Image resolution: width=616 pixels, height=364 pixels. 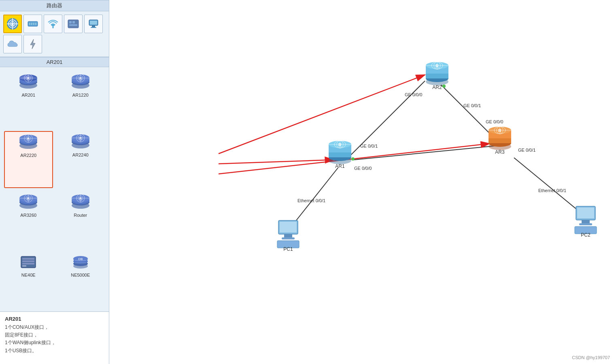 I want to click on device-Router: R Router, so click(x=81, y=220).